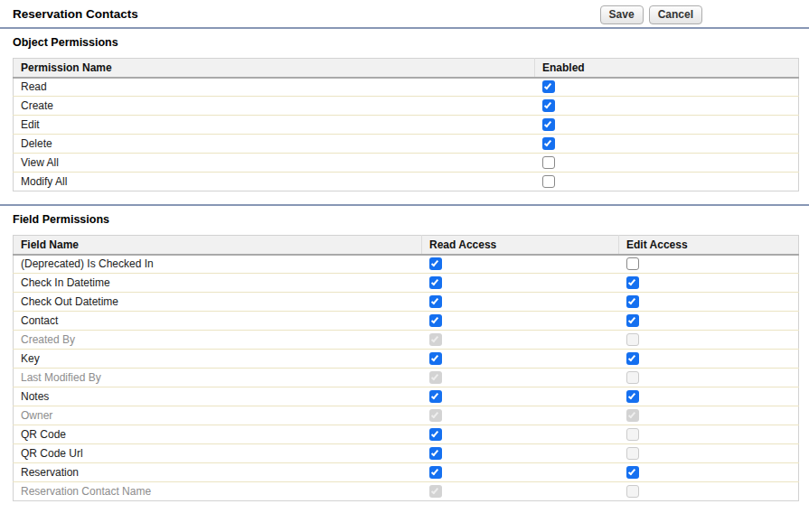 This screenshot has height=532, width=809. I want to click on permission-name-cell: Create, so click(275, 107).